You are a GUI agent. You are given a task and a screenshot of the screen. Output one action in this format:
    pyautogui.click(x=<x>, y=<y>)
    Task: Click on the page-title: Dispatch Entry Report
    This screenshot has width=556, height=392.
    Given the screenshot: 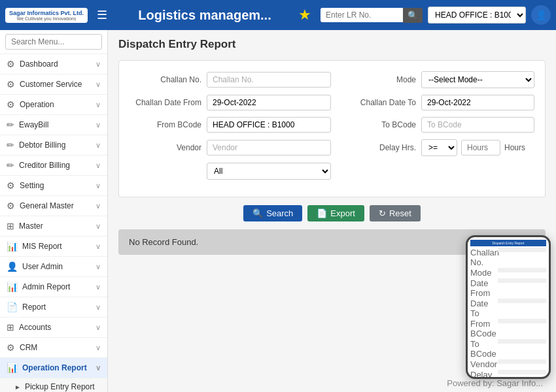 What is the action you would take?
    pyautogui.click(x=332, y=44)
    